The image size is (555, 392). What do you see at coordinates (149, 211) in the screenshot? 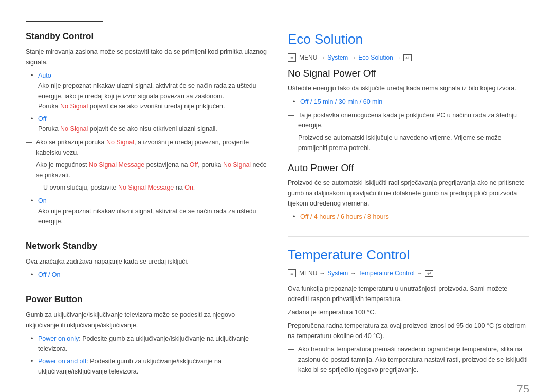
I see `list-item: On Ako nije prepoznat nikakav ulazni sig…` at bounding box center [149, 211].